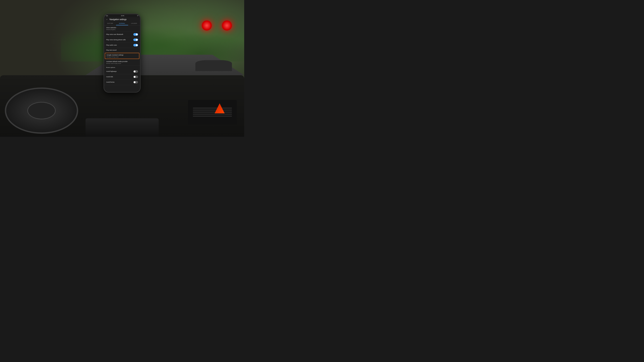 The image size is (644, 362). I want to click on setting-title: Avoid highways, so click(120, 71).